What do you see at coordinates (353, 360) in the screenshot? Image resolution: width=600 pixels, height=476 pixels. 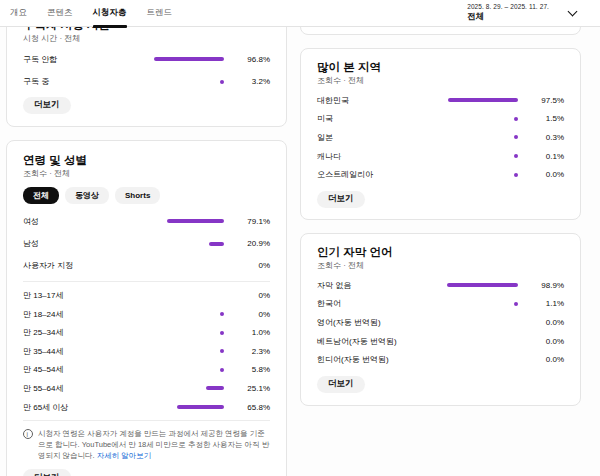 I see `stat-label: 힌디어(자동 번역됨)` at bounding box center [353, 360].